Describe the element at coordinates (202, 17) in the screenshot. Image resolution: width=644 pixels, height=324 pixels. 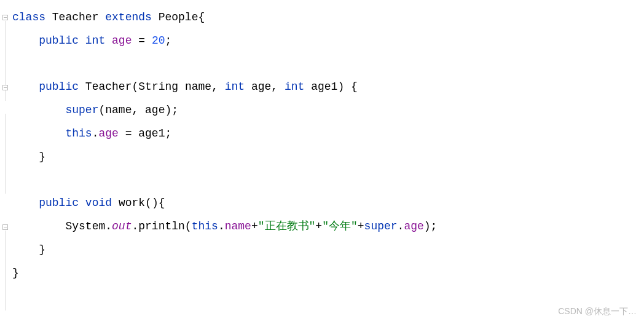
I see `brace: {` at that location.